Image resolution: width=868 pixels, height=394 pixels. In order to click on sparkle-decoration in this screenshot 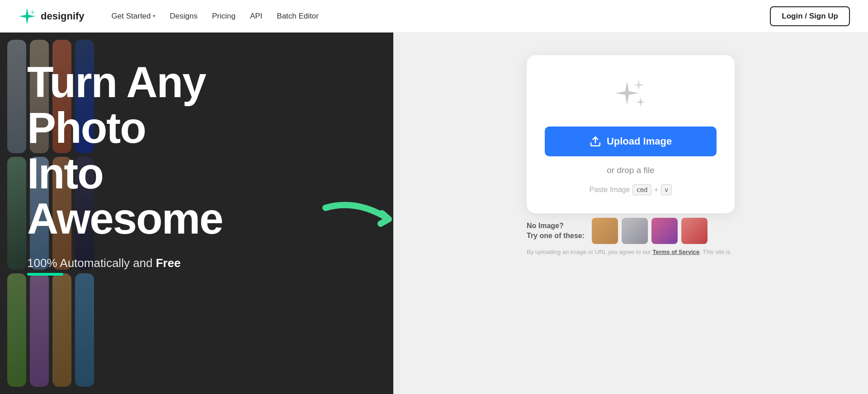, I will do `click(631, 96)`.